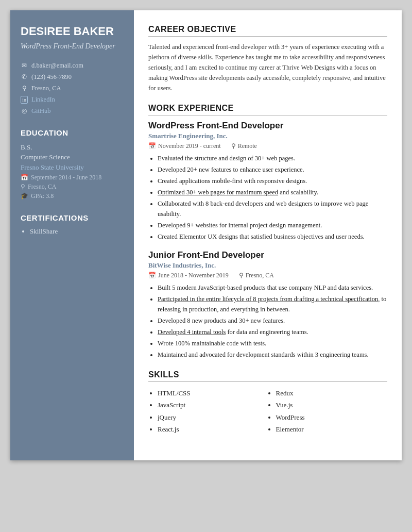 This screenshot has width=412, height=532. What do you see at coordinates (268, 197) in the screenshot?
I see `job-bullets-1: Evaluated the structure and design of 30…` at bounding box center [268, 197].